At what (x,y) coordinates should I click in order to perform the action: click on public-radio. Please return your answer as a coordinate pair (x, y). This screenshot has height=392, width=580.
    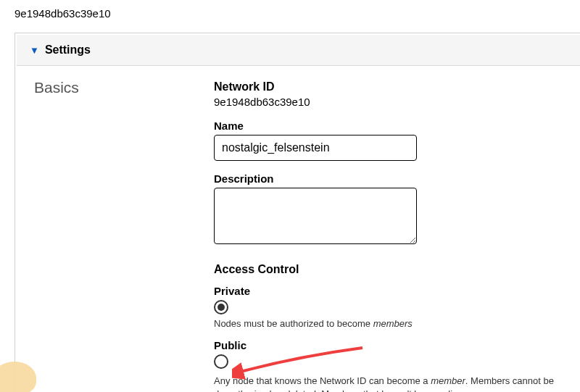
    Looking at the image, I should click on (221, 362).